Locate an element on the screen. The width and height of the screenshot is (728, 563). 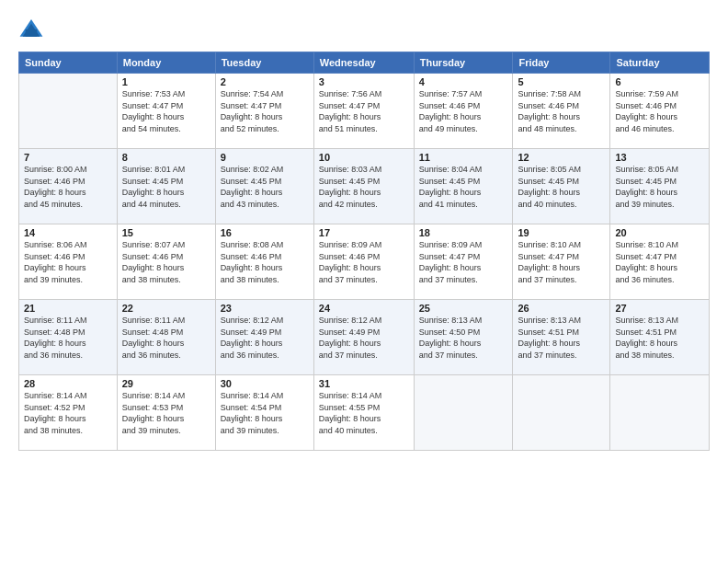
calendar-cell: 12Sunrise: 8:05 AM Sunset: 4:45 PM Dayli… is located at coordinates (562, 187).